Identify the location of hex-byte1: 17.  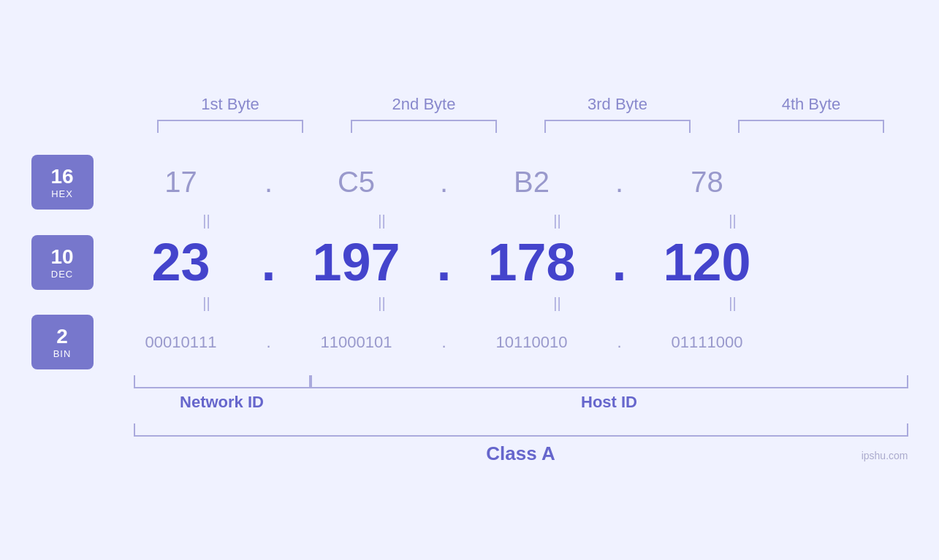
(181, 183).